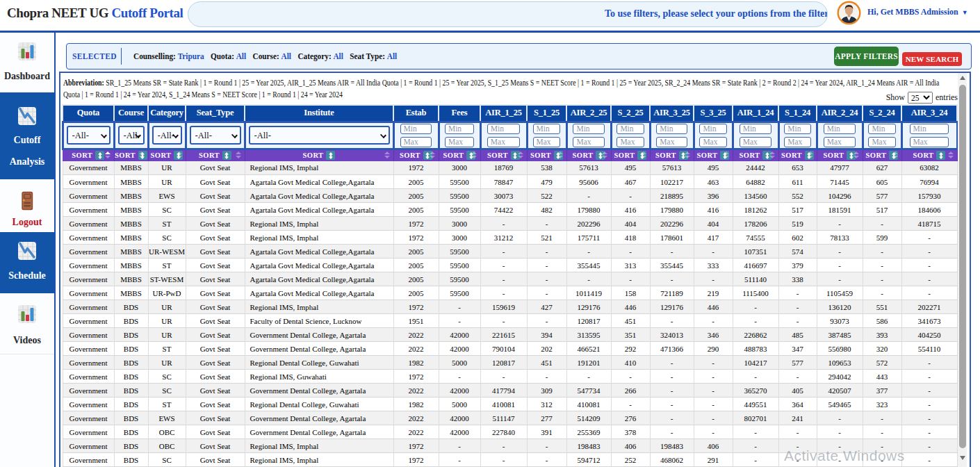 The height and width of the screenshot is (467, 980). What do you see at coordinates (490, 17) in the screenshot?
I see `top-header: Chopra NEET UG Cutoff Portal To use filt…` at bounding box center [490, 17].